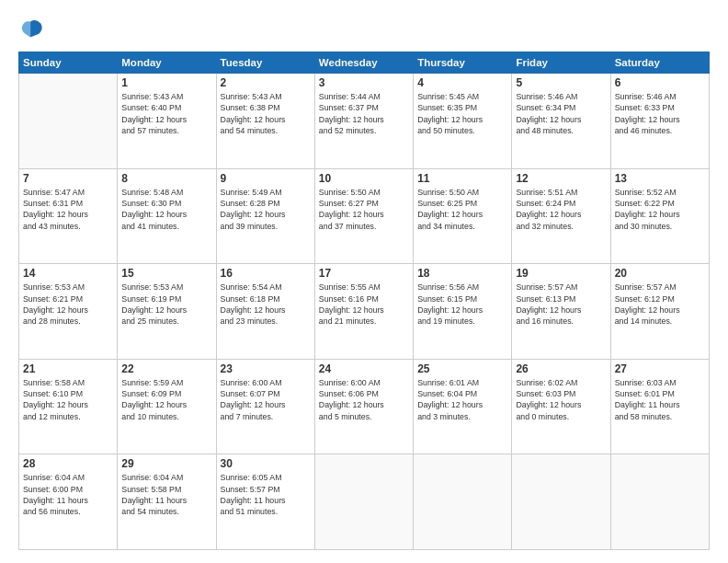 This screenshot has width=728, height=563. What do you see at coordinates (463, 216) in the screenshot?
I see `calendar-cell: 11Sunrise: 5:50 AM Sunset: 6:25 PM Dayli…` at bounding box center [463, 216].